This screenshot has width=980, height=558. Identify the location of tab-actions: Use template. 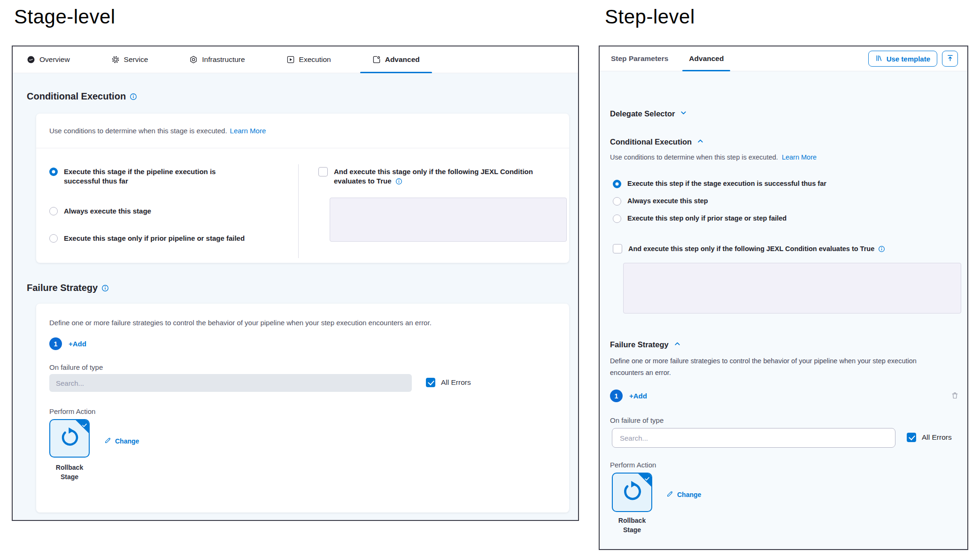
(913, 59).